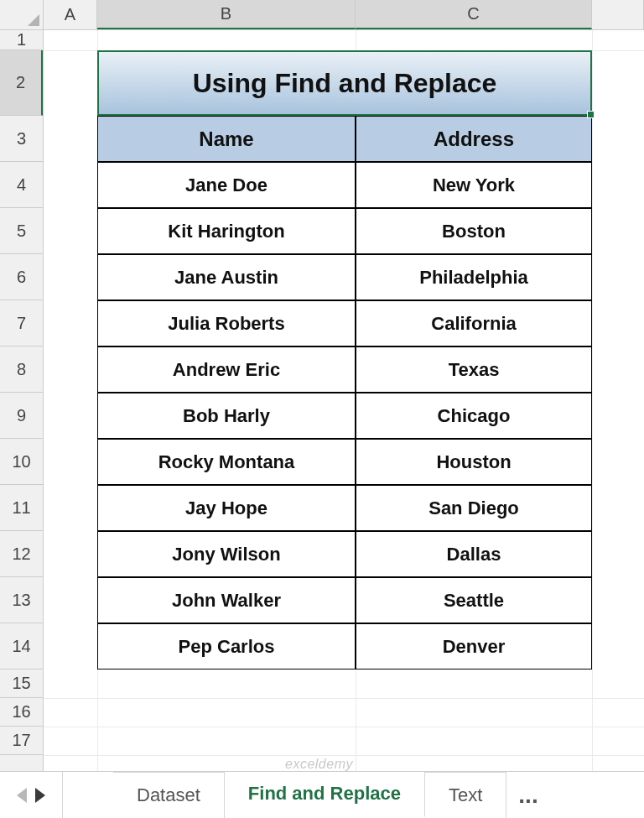 This screenshot has height=818, width=644. Describe the element at coordinates (345, 416) in the screenshot. I see `table-row: Bob Harly Chicago` at that location.